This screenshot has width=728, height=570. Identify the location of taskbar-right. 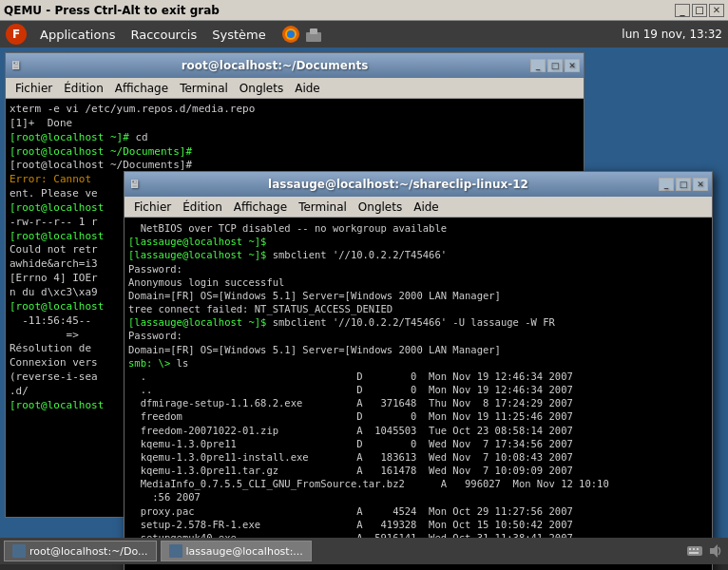
(705, 551).